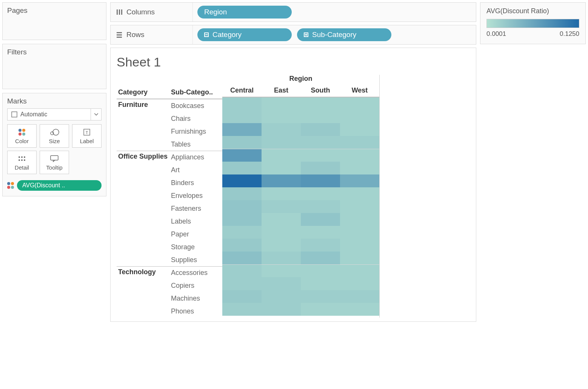  What do you see at coordinates (59, 185) in the screenshot?
I see `color-encoding-pill: AVG(Discount ..` at bounding box center [59, 185].